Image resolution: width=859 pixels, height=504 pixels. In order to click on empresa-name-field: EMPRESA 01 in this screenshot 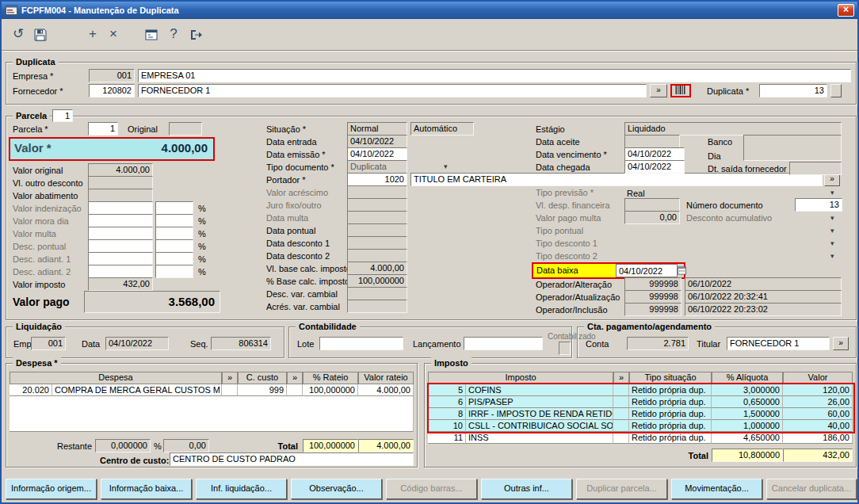, I will do `click(494, 76)`.